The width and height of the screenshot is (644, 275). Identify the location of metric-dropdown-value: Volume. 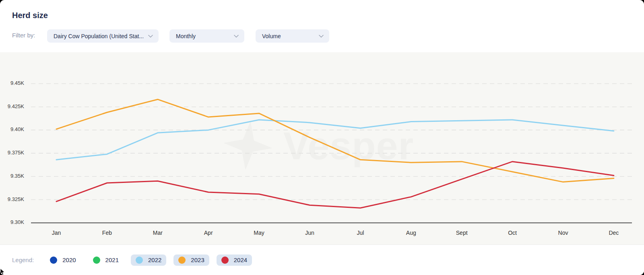
(288, 36).